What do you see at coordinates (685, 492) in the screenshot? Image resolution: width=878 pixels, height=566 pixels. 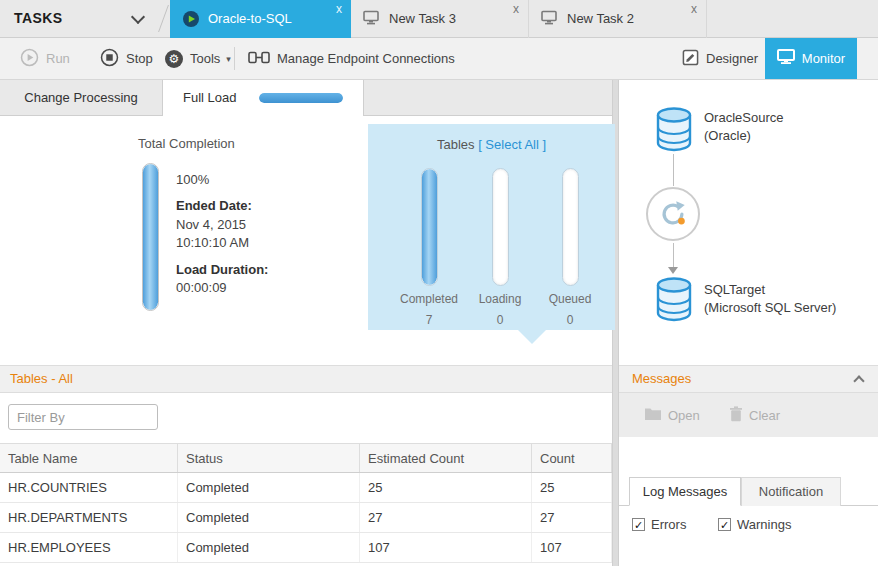 I see `tab-log-messages: Log Messages` at bounding box center [685, 492].